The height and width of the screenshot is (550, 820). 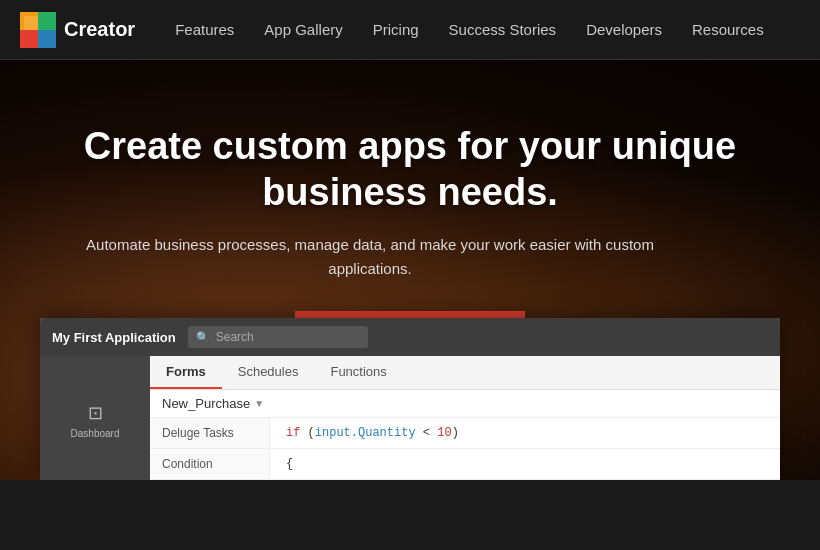 I want to click on tabs-container: Forms Schedules Functions, so click(x=410, y=373).